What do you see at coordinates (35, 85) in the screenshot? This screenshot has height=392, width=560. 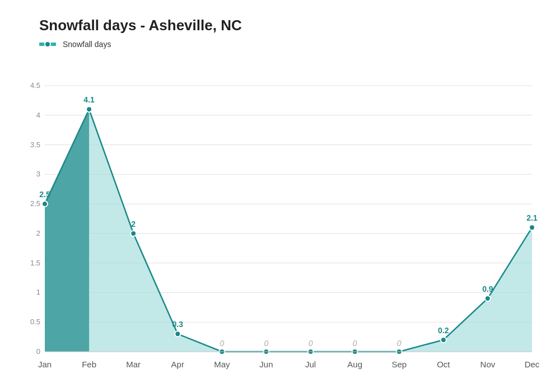 I see `svg-text: 4.5` at bounding box center [35, 85].